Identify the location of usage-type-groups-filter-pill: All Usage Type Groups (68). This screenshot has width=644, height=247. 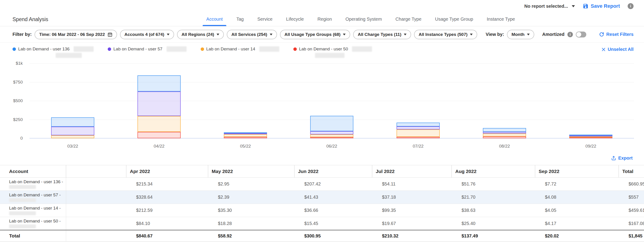
(315, 34).